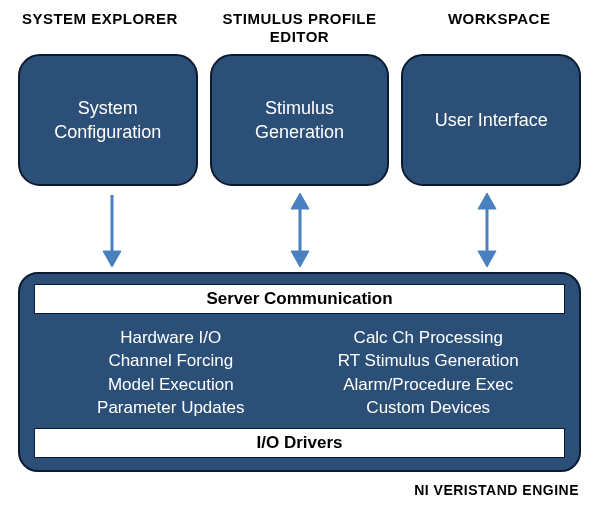 The height and width of the screenshot is (510, 599). What do you see at coordinates (300, 230) in the screenshot?
I see `arrows-row` at bounding box center [300, 230].